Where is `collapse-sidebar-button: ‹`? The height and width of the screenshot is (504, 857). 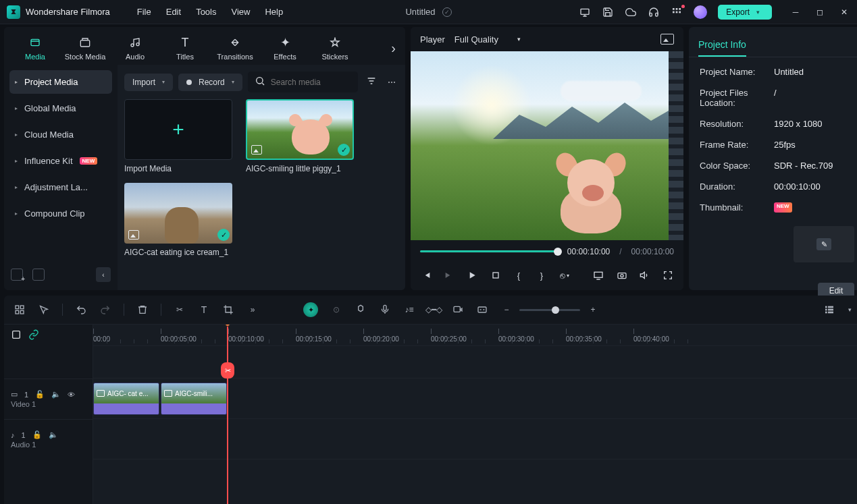 collapse-sidebar-button: ‹ is located at coordinates (103, 275).